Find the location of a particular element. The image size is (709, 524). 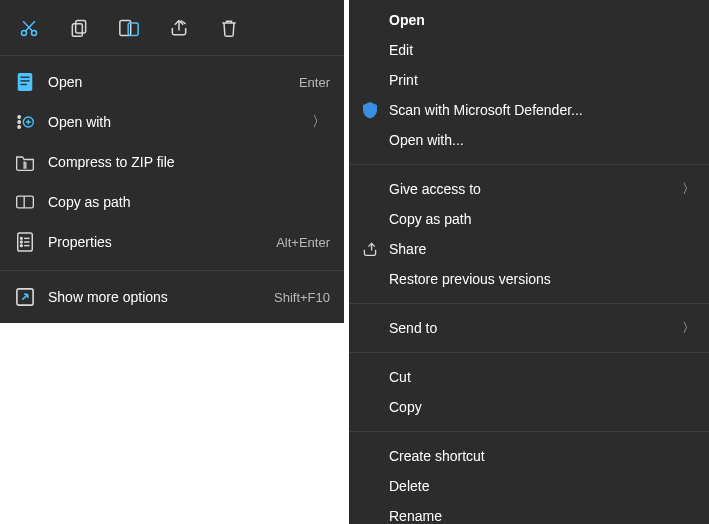

r-restore-label: Restore previous versions is located at coordinates (470, 279).